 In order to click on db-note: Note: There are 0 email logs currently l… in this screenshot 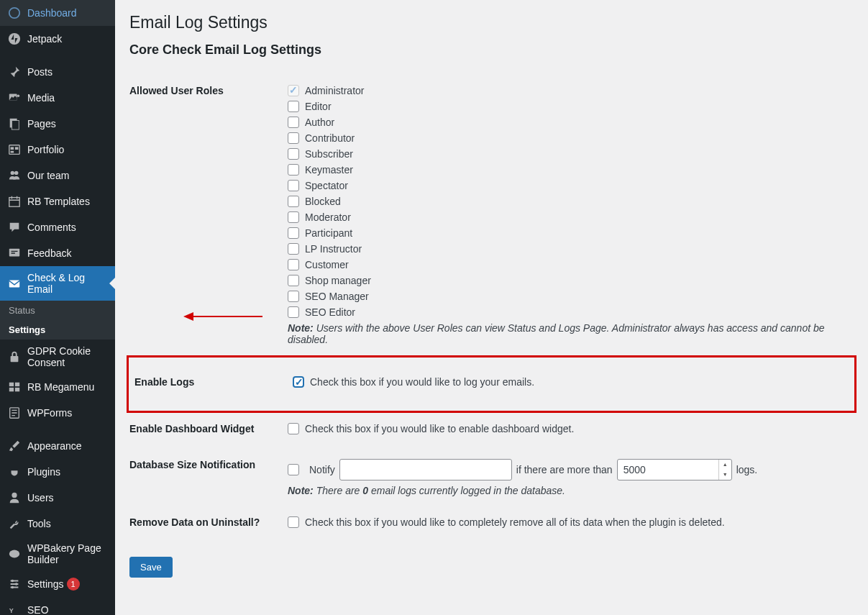, I will do `click(571, 491)`.